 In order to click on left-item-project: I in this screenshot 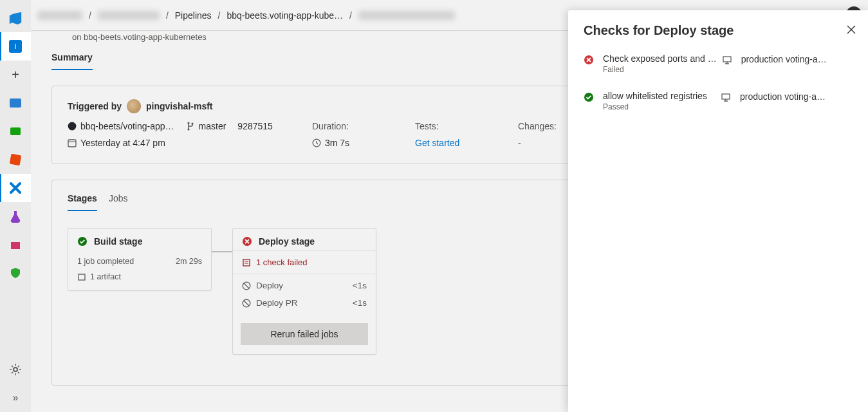, I will do `click(15, 46)`.